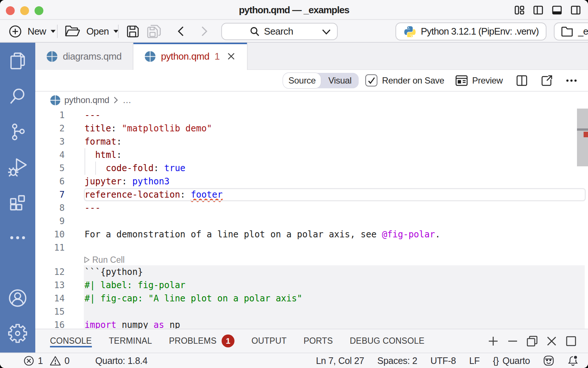  What do you see at coordinates (302, 81) in the screenshot?
I see `source-mode-button: Source` at bounding box center [302, 81].